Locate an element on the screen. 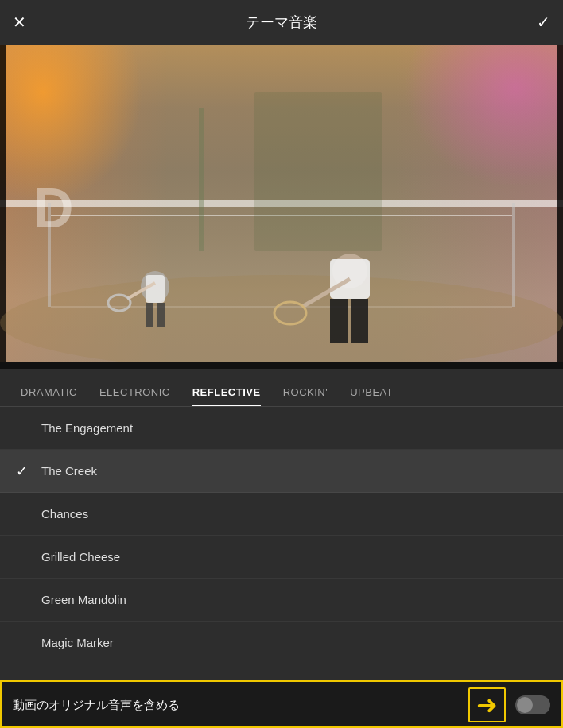 The image size is (563, 728). song-name-engagement: The Engagement is located at coordinates (87, 428).